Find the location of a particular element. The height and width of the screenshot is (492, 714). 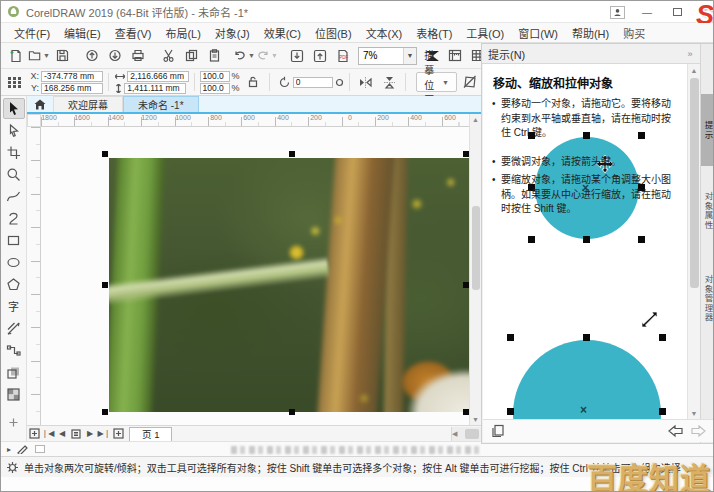

menu-buy: 购买 is located at coordinates (634, 33).